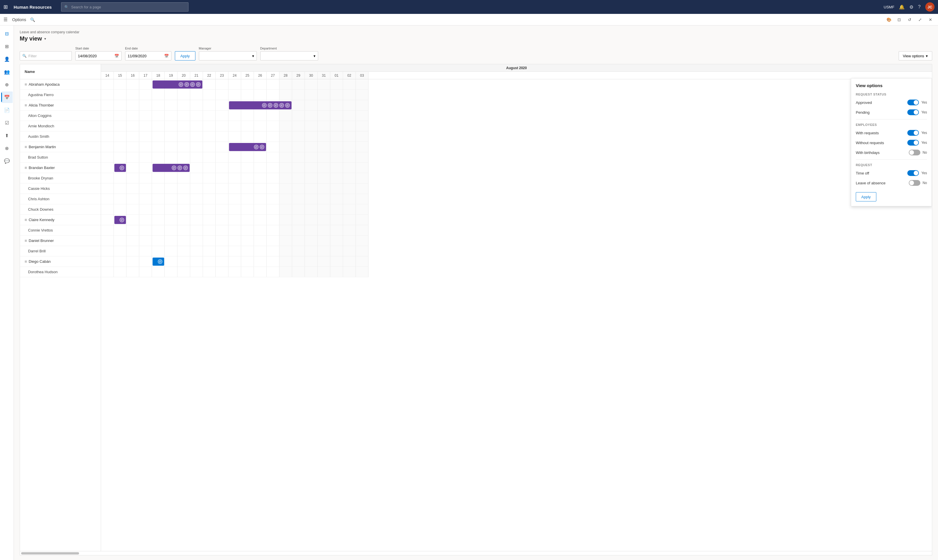 This screenshot has height=560, width=938. Describe the element at coordinates (60, 157) in the screenshot. I see `name-row-7: Brad Sutton` at that location.